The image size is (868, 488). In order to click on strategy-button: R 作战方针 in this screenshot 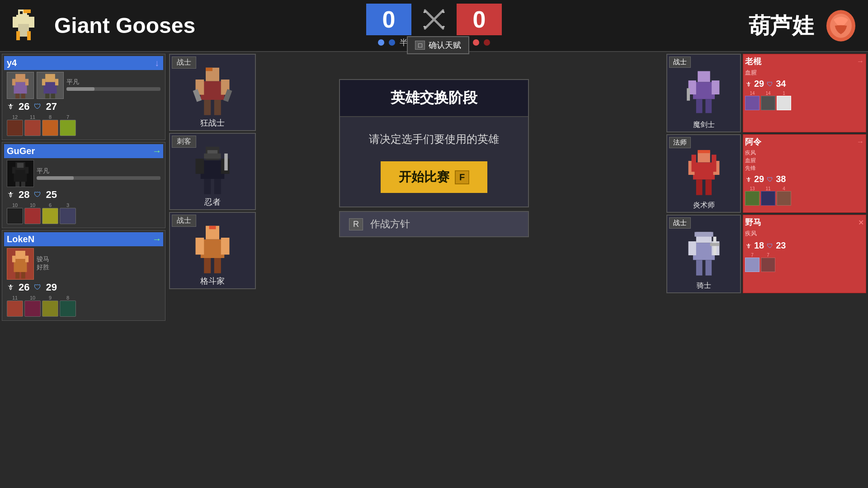, I will do `click(434, 224)`.